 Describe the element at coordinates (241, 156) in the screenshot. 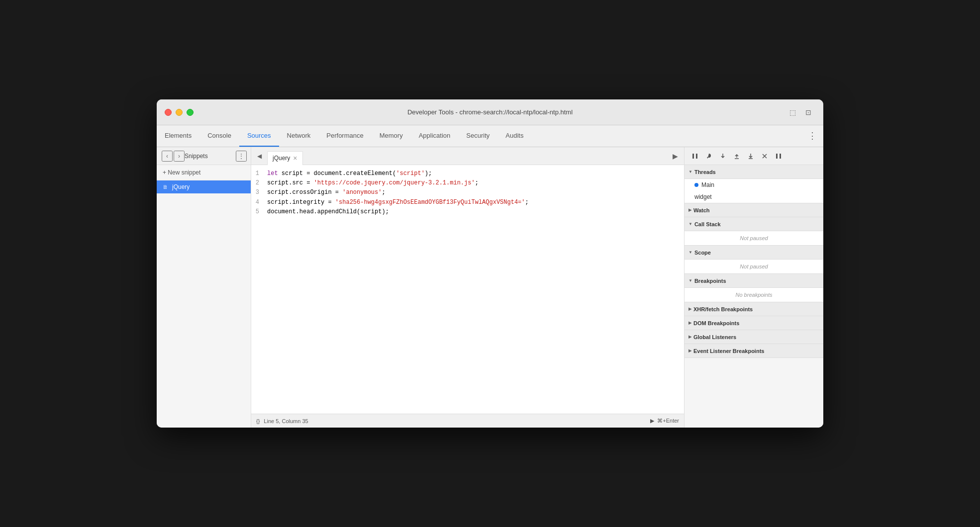

I see `sidebar-more-button: ⋮` at that location.